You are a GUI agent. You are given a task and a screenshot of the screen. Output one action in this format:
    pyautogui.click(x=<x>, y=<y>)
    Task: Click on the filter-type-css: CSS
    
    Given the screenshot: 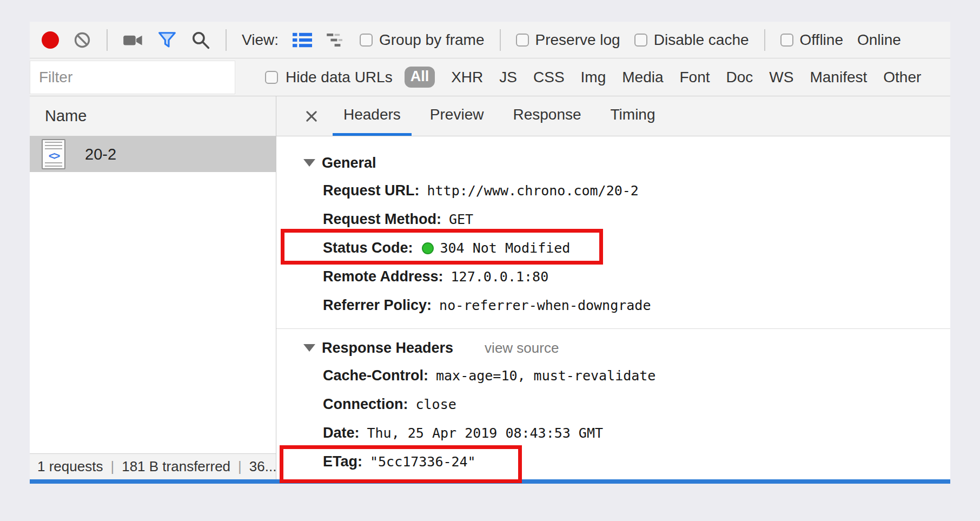 What is the action you would take?
    pyautogui.click(x=549, y=77)
    